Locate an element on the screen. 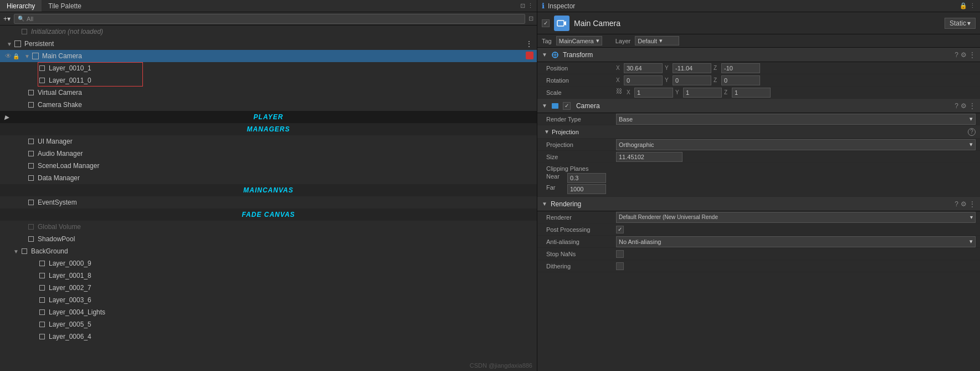  projection-arrow: ▼ is located at coordinates (547, 132).